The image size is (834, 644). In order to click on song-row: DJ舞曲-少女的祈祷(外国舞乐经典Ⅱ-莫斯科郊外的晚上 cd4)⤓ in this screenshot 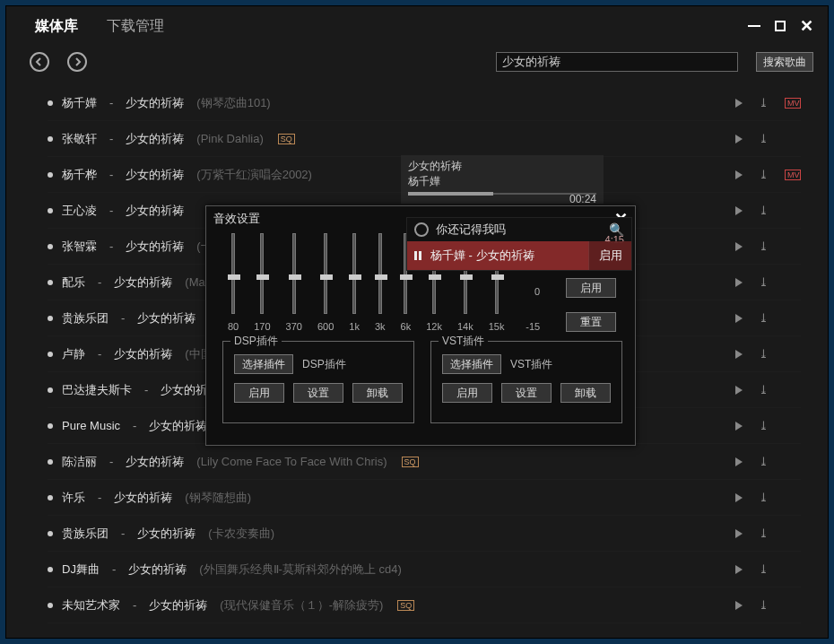, I will do `click(424, 570)`.